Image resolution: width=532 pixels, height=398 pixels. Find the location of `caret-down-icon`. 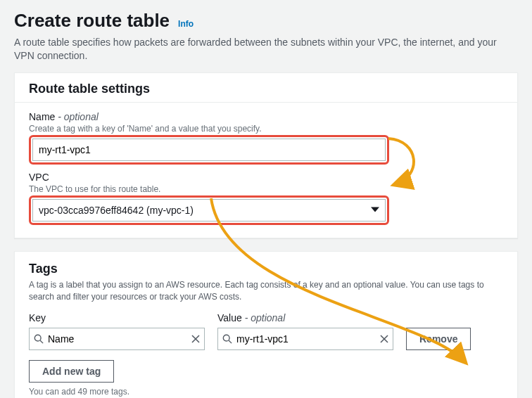

caret-down-icon is located at coordinates (375, 210).